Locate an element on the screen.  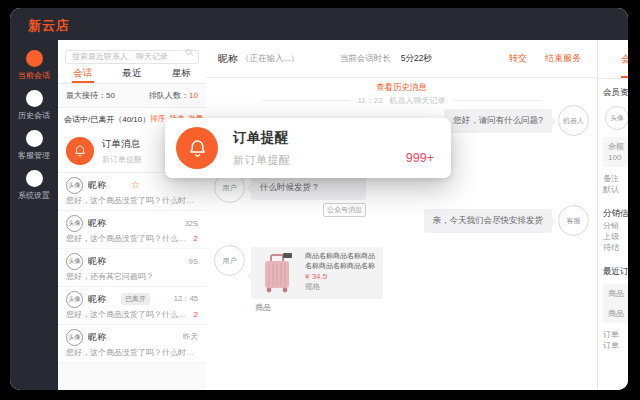
message-product: 用户 商品名称商品名称商品名称商品名称商品名称商品名... is located at coordinates (402, 279).